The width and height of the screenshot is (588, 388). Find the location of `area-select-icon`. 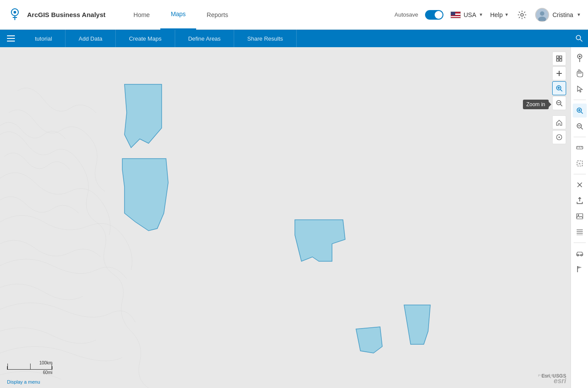

area-select-icon is located at coordinates (580, 163).